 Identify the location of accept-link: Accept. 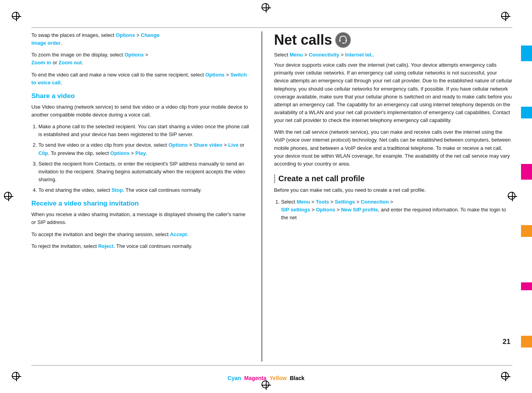
(178, 235).